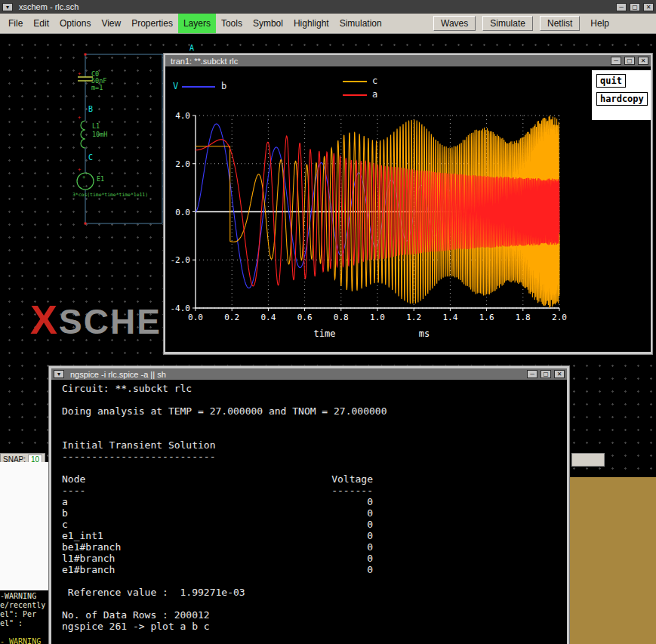  What do you see at coordinates (523, 317) in the screenshot?
I see `svg-text: 1.8` at bounding box center [523, 317].